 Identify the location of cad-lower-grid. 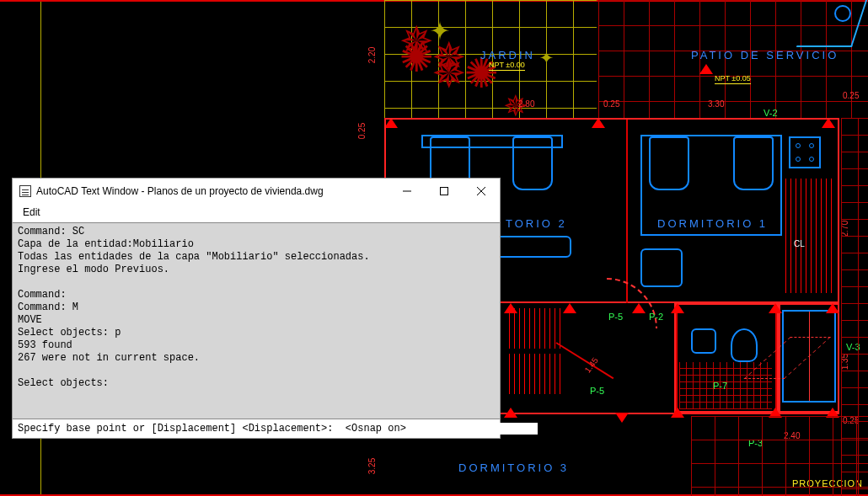
(780, 456).